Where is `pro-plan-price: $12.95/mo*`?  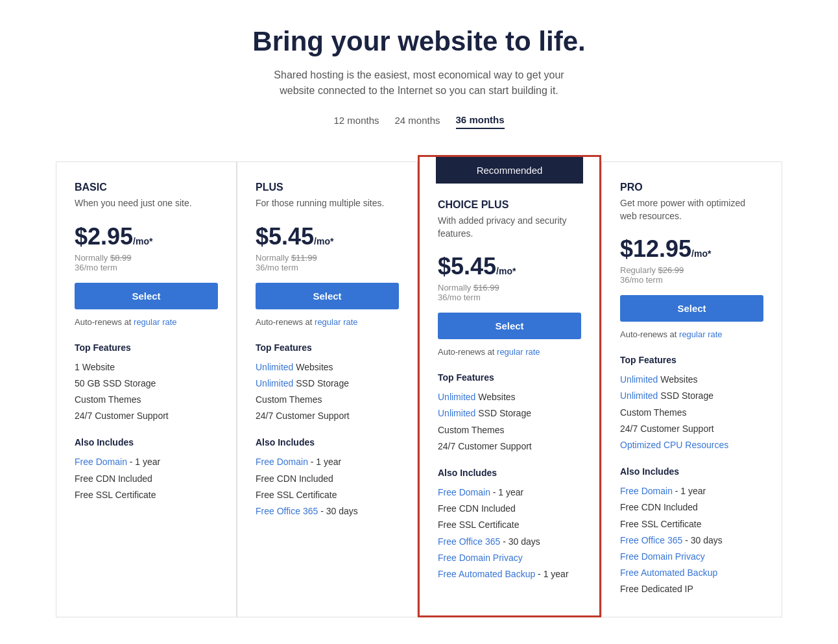 pro-plan-price: $12.95/mo* is located at coordinates (691, 249).